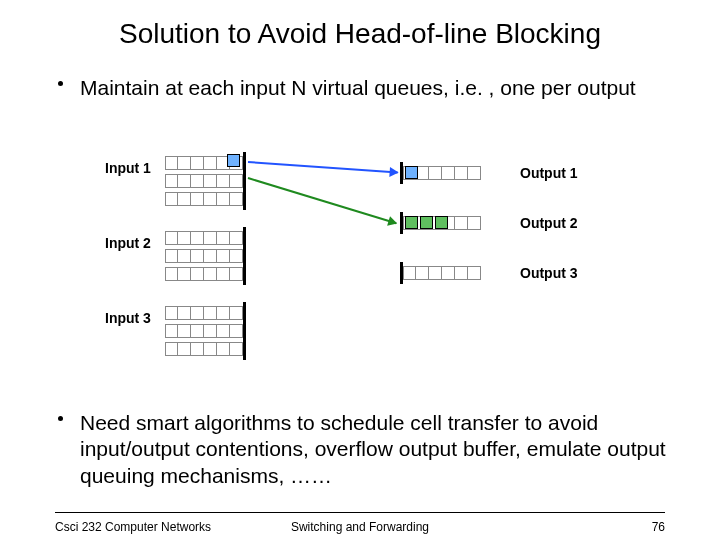 This screenshot has width=720, height=540. Describe the element at coordinates (128, 318) in the screenshot. I see `input-3-label: Input 3` at that location.